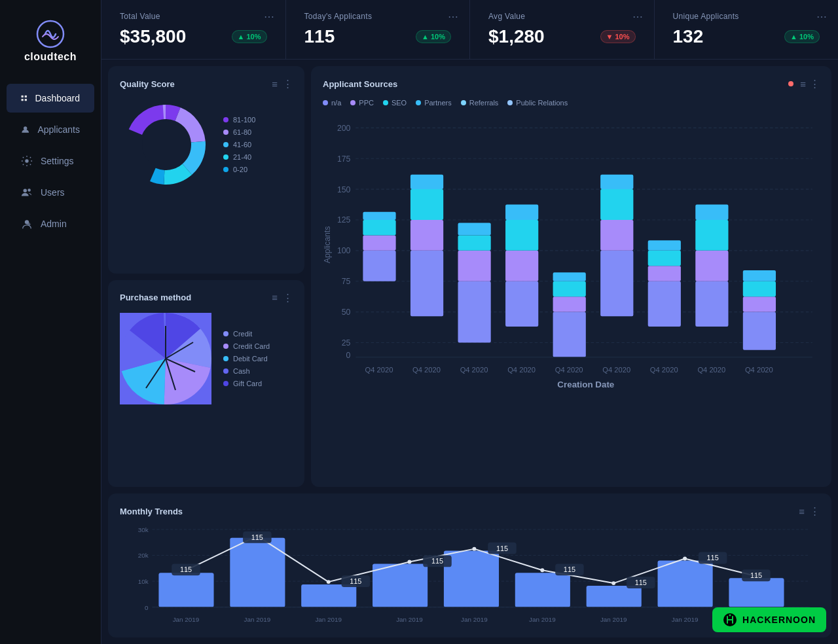 This screenshot has width=838, height=644. What do you see at coordinates (270, 17) in the screenshot?
I see `stat-more-menu-0: ⋯` at bounding box center [270, 17].